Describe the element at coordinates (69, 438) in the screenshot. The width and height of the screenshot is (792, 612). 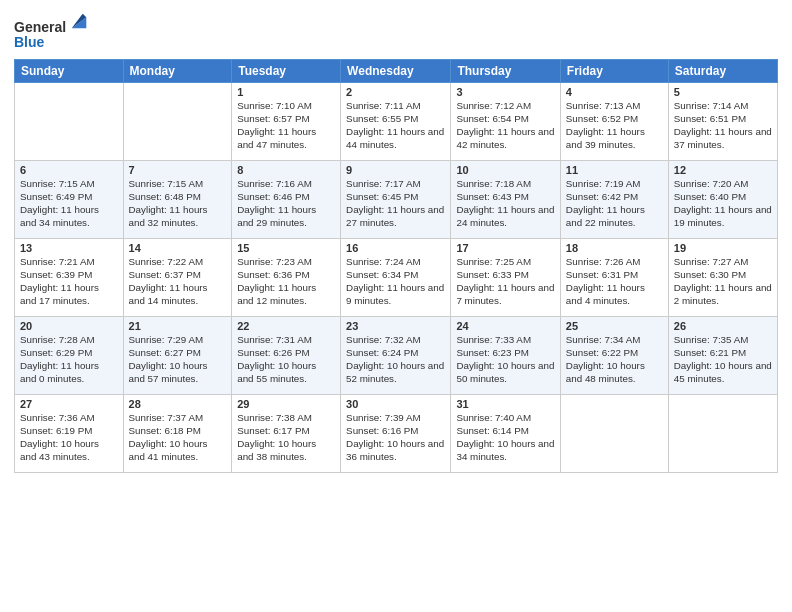
I see `day-info: Sunrise: 7:36 AM Sunset: 6:19 PM Dayligh…` at that location.